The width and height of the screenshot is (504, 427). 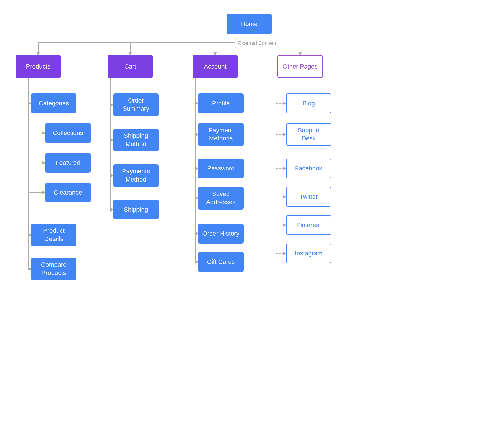 What do you see at coordinates (221, 103) in the screenshot?
I see `profile-node: Profile` at bounding box center [221, 103].